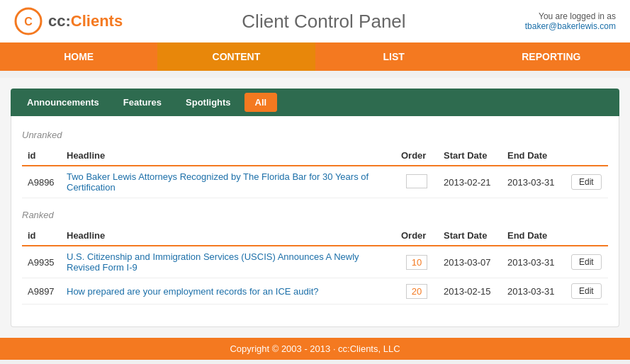 The width and height of the screenshot is (630, 364). Describe the element at coordinates (417, 262) in the screenshot. I see `cell-order: 10` at that location.